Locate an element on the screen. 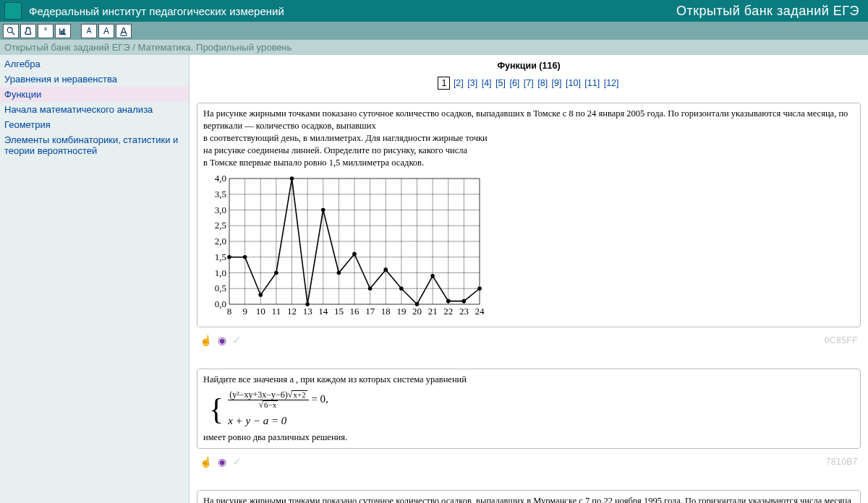  svg-text: 2,0 is located at coordinates (221, 241).